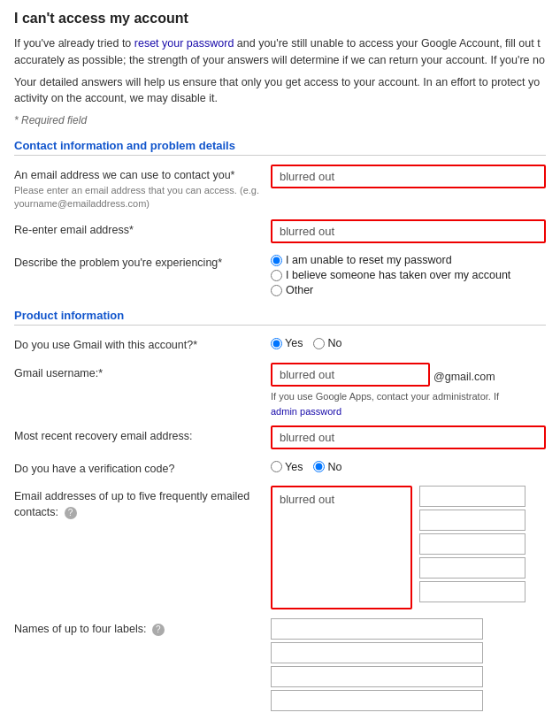 This screenshot has height=728, width=560. Describe the element at coordinates (409, 396) in the screenshot. I see `gmail-note: If you use Google Apps, contact your adm…` at that location.